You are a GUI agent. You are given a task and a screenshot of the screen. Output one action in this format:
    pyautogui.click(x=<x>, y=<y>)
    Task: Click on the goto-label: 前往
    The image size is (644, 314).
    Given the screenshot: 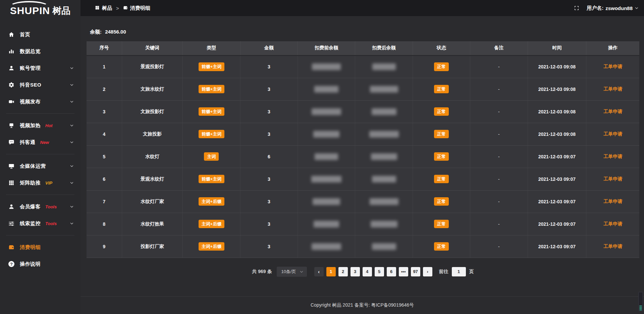 What is the action you would take?
    pyautogui.click(x=444, y=272)
    